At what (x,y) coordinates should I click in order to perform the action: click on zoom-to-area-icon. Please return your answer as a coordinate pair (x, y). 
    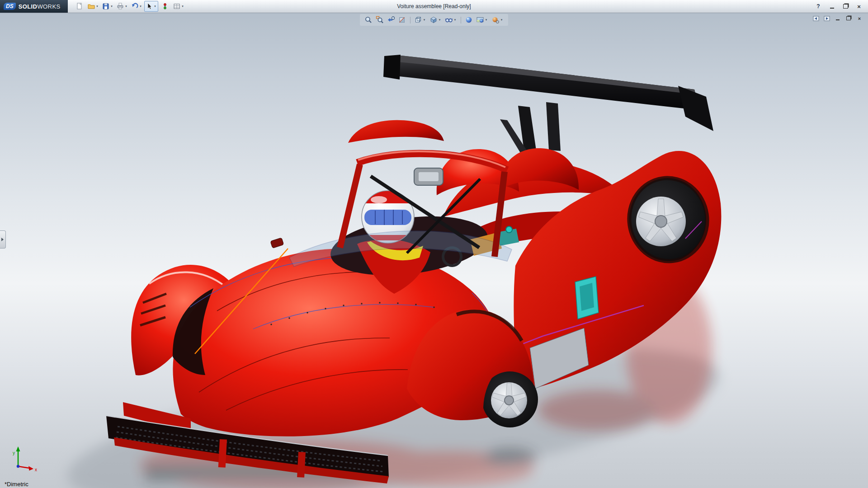
    Looking at the image, I should click on (380, 20).